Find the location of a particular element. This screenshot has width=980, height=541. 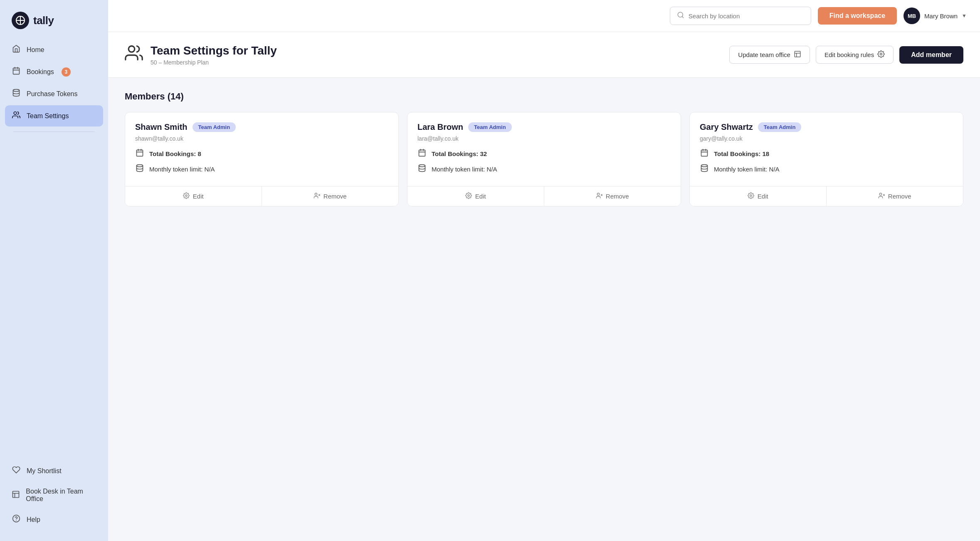

remove-label-2: Remove is located at coordinates (900, 196).